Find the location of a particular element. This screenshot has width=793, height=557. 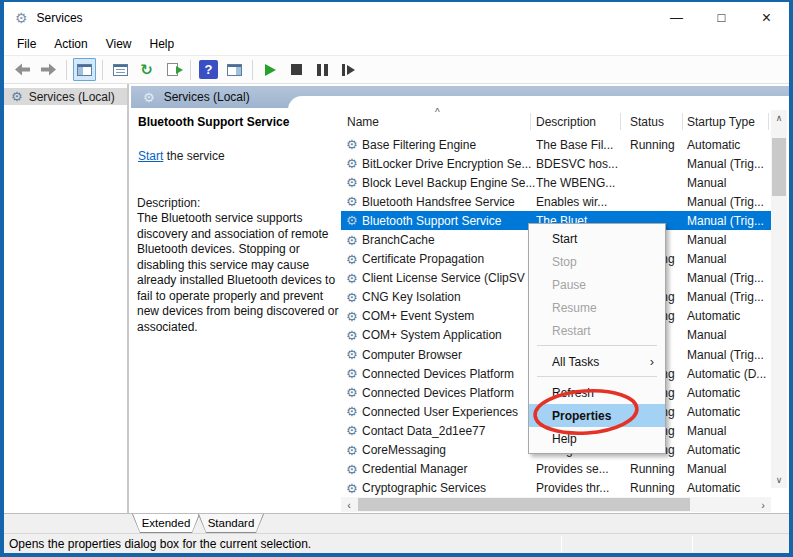

help-button: ? is located at coordinates (208, 70).